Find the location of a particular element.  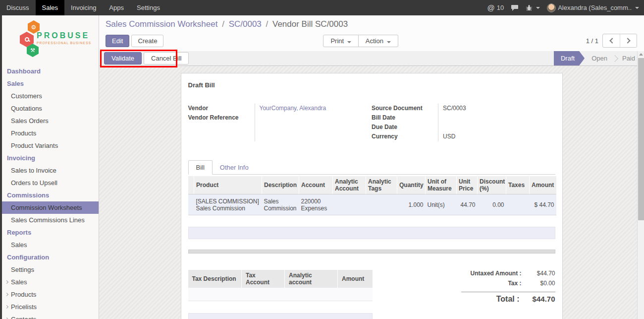

cell-account: 220000 Expenses is located at coordinates (316, 205).